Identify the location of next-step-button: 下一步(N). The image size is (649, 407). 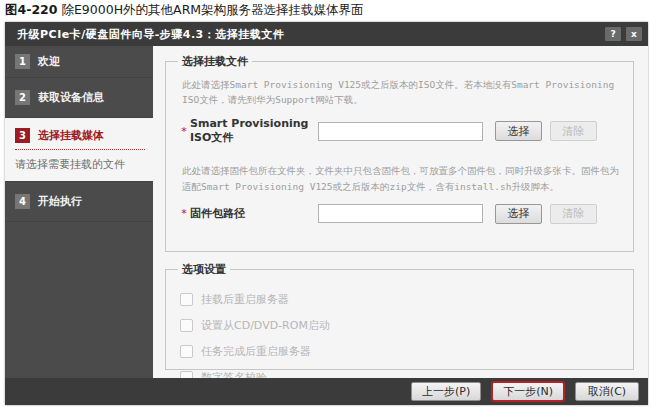
(528, 392).